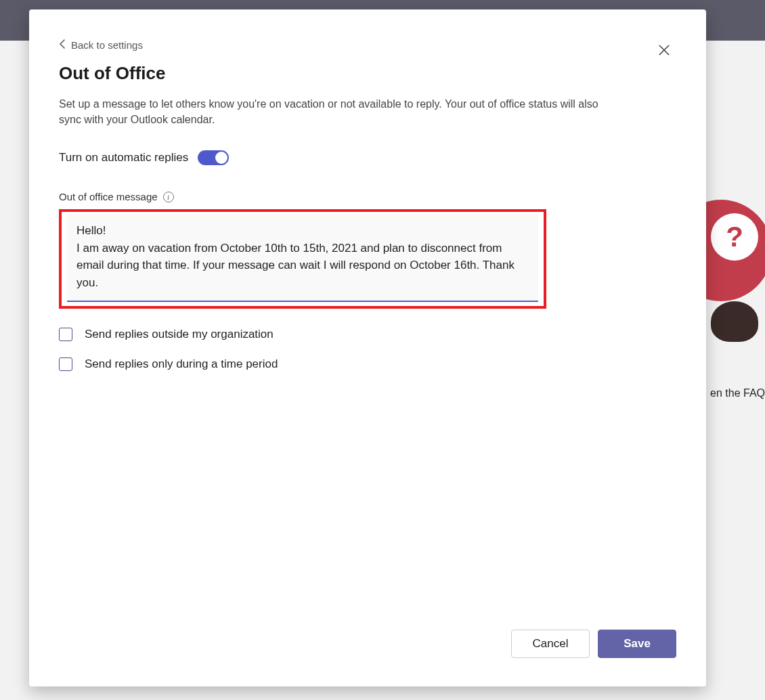 Image resolution: width=765 pixels, height=700 pixels. Describe the element at coordinates (123, 158) in the screenshot. I see `auto-replies-toggle-label: Turn on automatic replies` at that location.